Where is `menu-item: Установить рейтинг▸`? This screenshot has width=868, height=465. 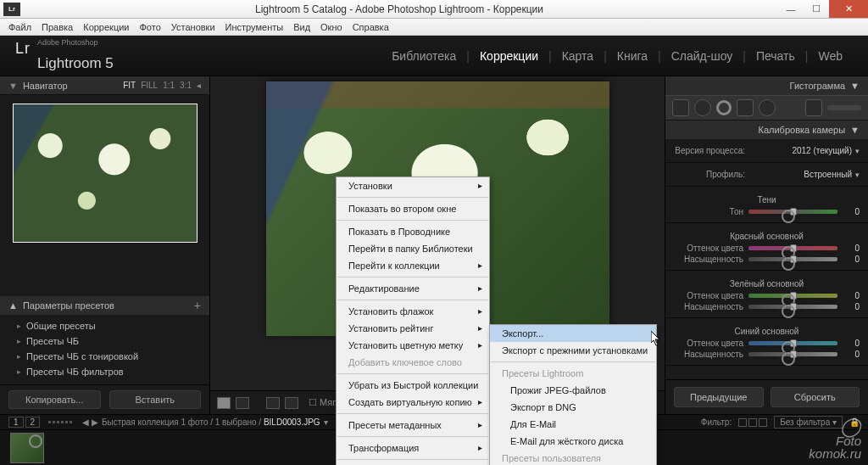 menu-item: Установить рейтинг▸ is located at coordinates (413, 328).